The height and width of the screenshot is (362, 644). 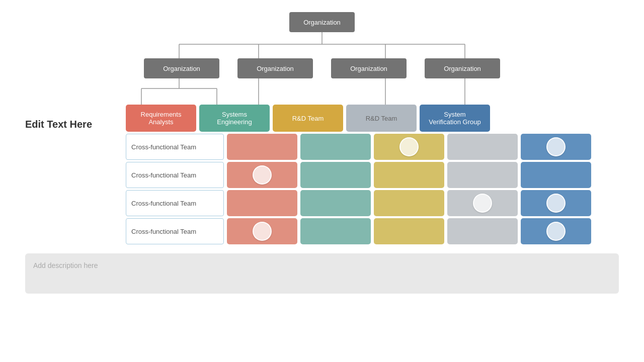 I want to click on level2-box-0: Organization, so click(x=182, y=68).